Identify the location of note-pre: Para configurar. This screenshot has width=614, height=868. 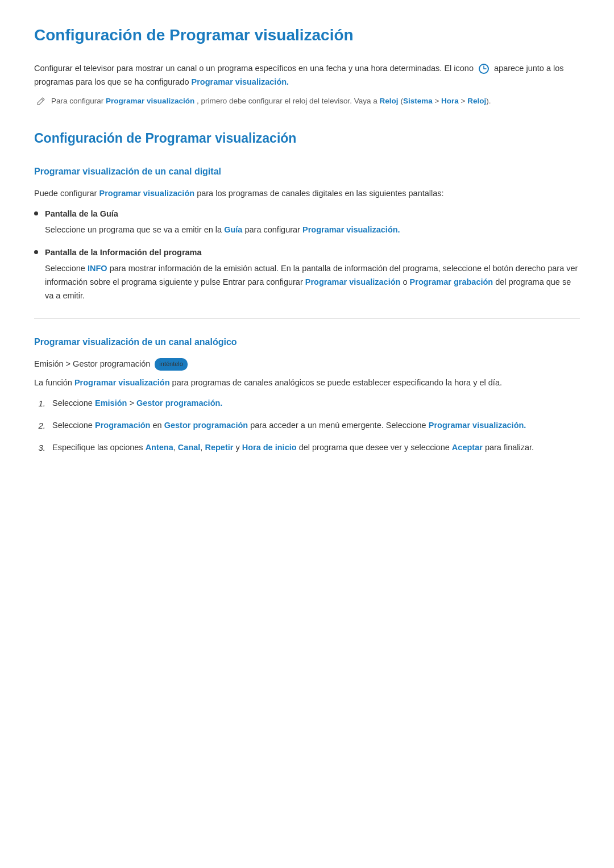
(77, 101).